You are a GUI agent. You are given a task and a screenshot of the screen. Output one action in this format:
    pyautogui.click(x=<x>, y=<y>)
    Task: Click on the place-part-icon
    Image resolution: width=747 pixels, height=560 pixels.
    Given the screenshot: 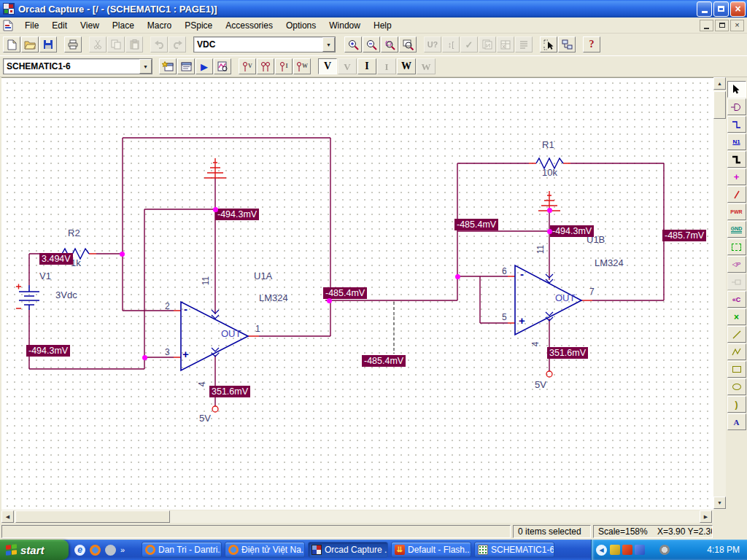 What is the action you would take?
    pyautogui.click(x=737, y=106)
    